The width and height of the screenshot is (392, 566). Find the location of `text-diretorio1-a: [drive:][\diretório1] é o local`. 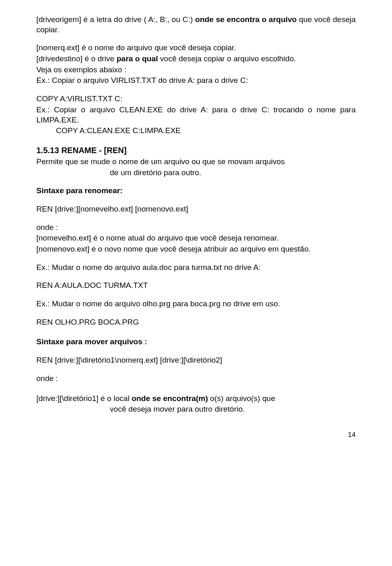

text-diretorio1-a: [drive:][\diretório1] é o local is located at coordinates (84, 399).